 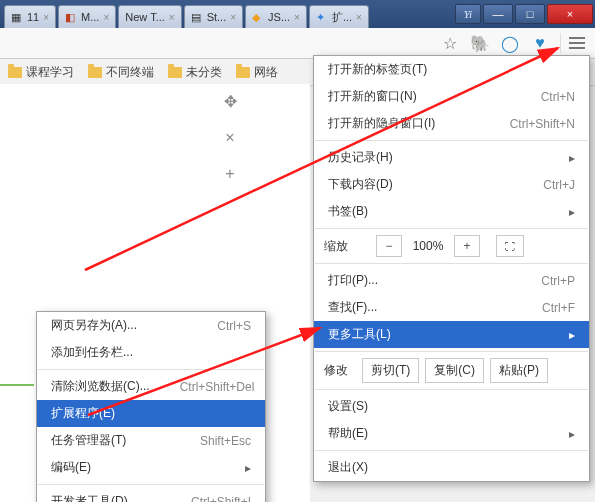 What do you see at coordinates (230, 174) in the screenshot?
I see `plus-icon: +` at bounding box center [230, 174].